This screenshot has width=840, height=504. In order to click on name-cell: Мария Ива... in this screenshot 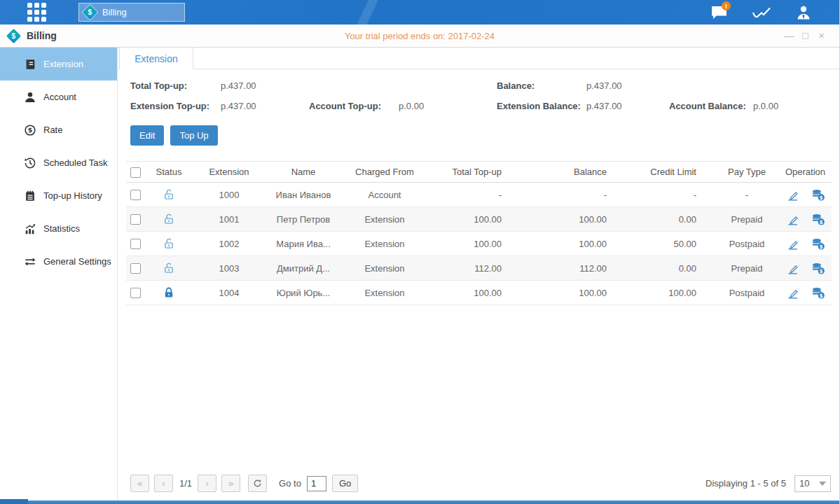, I will do `click(303, 244)`.